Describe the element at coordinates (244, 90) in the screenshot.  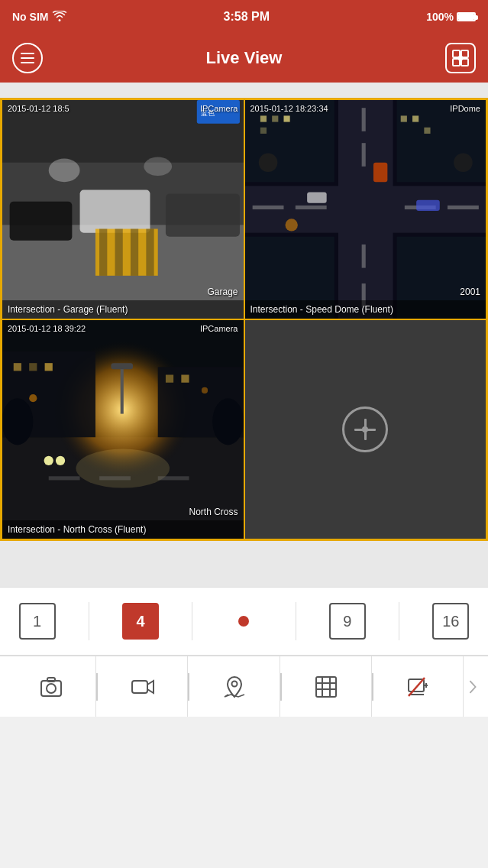
I see `top-spacer` at that location.